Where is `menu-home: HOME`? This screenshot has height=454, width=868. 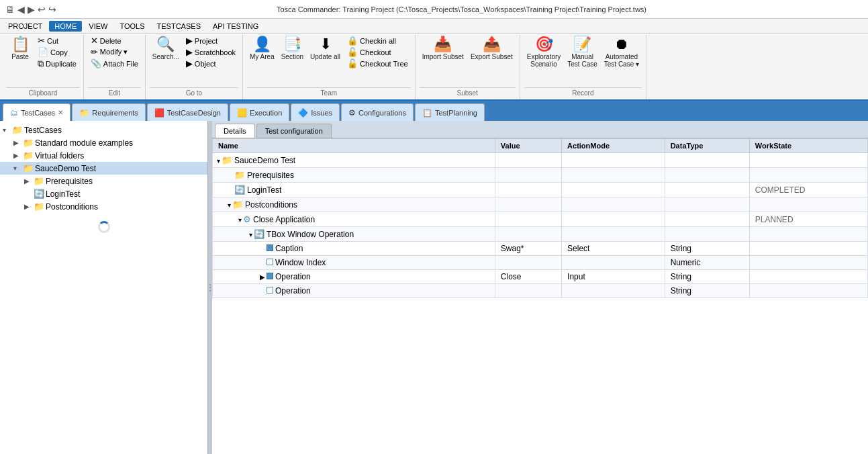
menu-home: HOME is located at coordinates (66, 26).